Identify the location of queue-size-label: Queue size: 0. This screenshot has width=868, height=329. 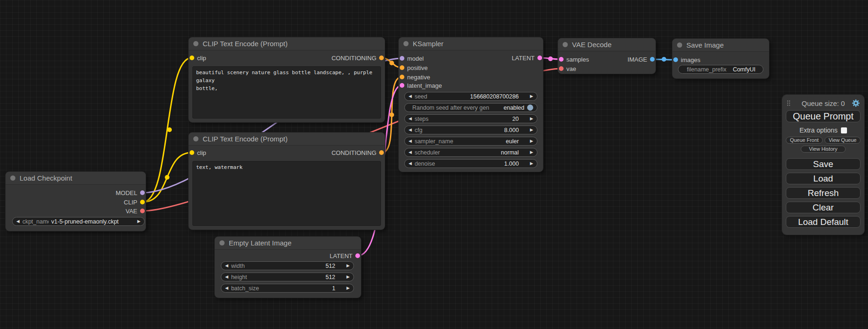
(824, 104).